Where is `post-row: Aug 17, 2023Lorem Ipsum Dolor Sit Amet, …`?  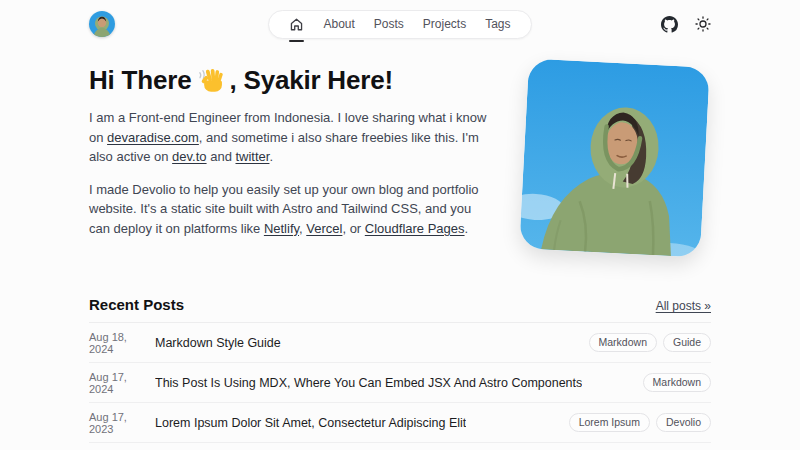 post-row: Aug 17, 2023Lorem Ipsum Dolor Sit Amet, … is located at coordinates (400, 423).